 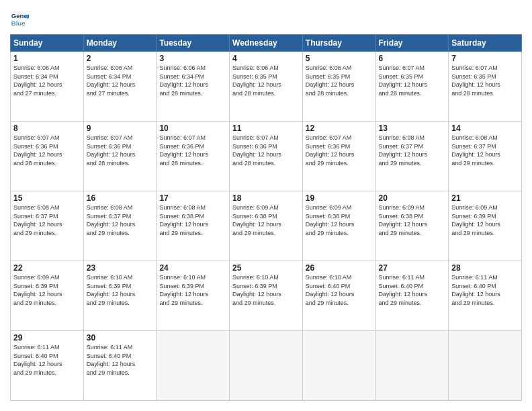 What do you see at coordinates (47, 58) in the screenshot?
I see `day-number: 1` at bounding box center [47, 58].